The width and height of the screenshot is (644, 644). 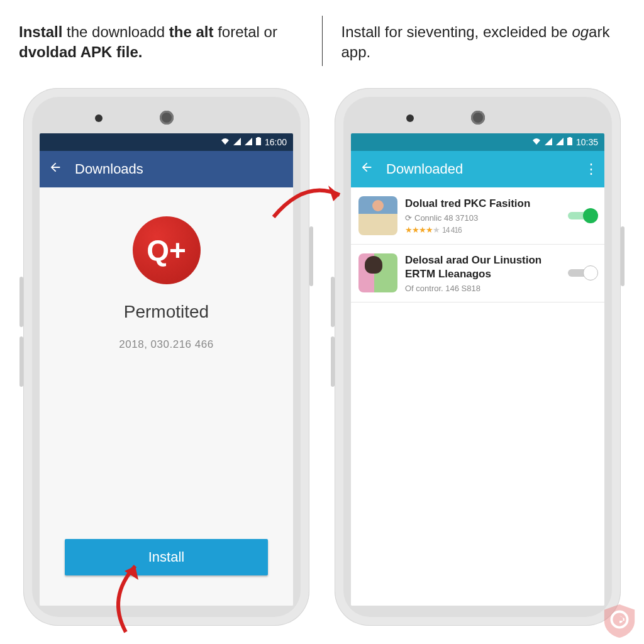 I want to click on sync-icon: ⟳, so click(x=409, y=218).